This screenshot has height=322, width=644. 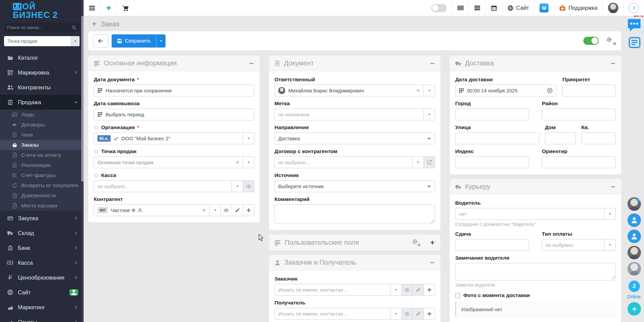 What do you see at coordinates (579, 163) in the screenshot?
I see `landmark-input` at bounding box center [579, 163].